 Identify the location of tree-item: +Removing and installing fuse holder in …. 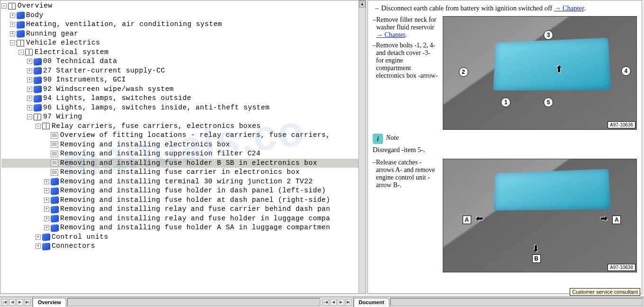
(183, 191).